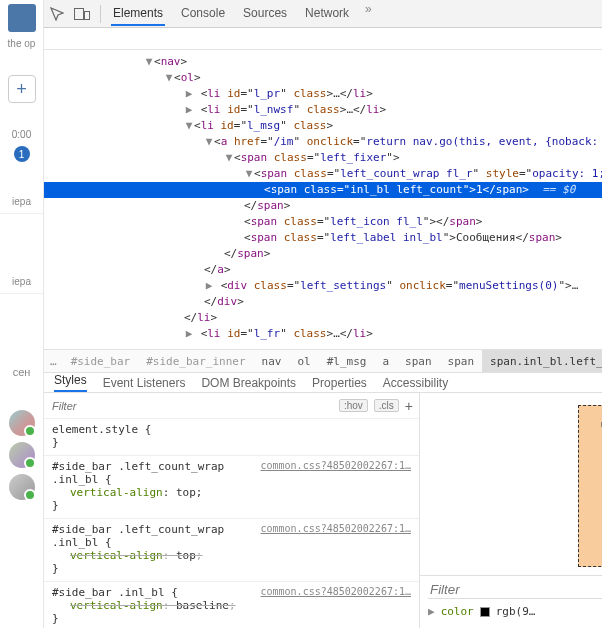 The image size is (602, 628). What do you see at coordinates (323, 174) in the screenshot?
I see `dom-node: ▼<span class="left_count_wrap fl_r" styl…` at bounding box center [323, 174].